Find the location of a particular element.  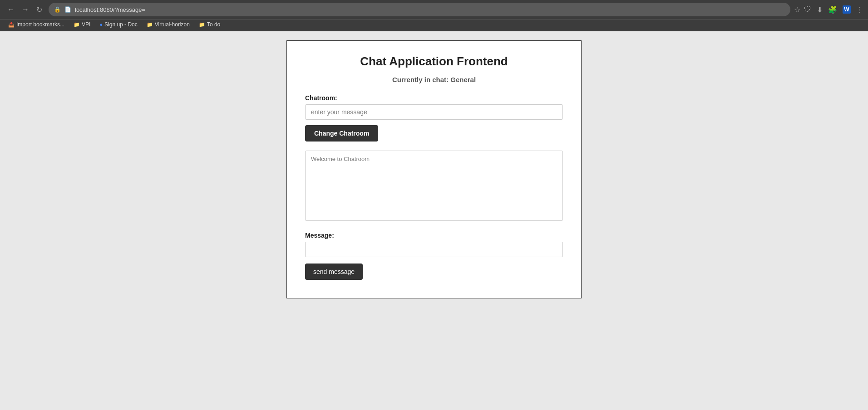

bookmark-virtual-horizon: 📁 Virtual-horizon is located at coordinates (168, 24).